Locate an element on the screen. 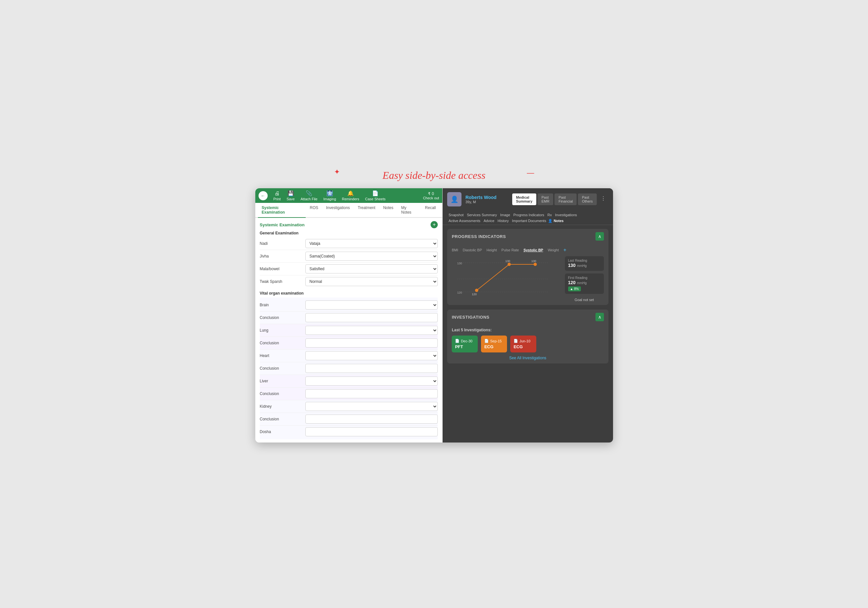 This screenshot has width=868, height=608. chart-svg-container: 120 130 120 1 is located at coordinates (506, 277).